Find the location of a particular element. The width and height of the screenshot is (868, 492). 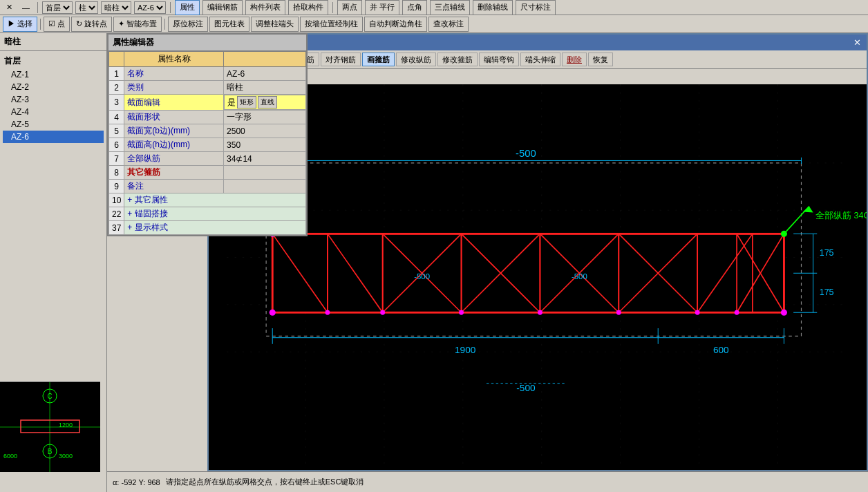

tool-check-mark: 查改标注 is located at coordinates (449, 24).